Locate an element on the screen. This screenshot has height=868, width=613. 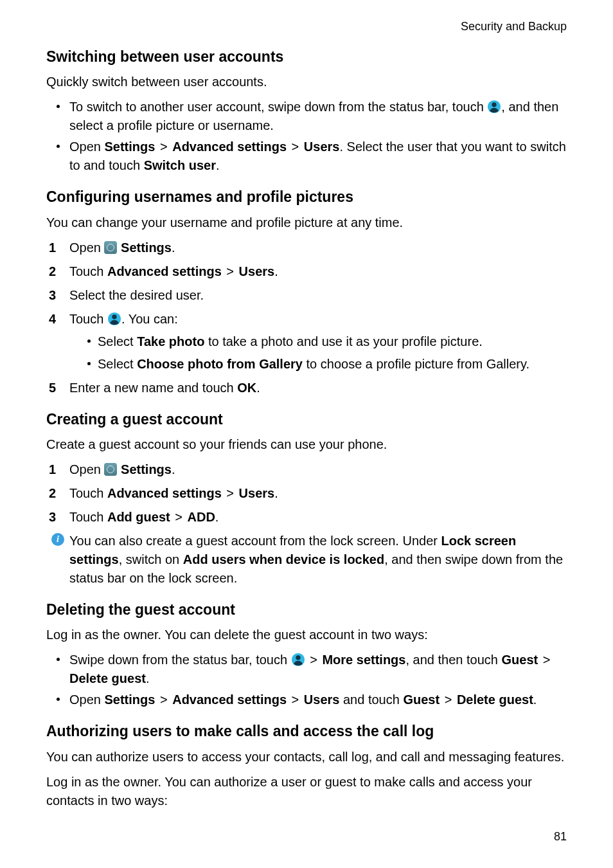
label-take-photo: Take photo is located at coordinates (171, 341).